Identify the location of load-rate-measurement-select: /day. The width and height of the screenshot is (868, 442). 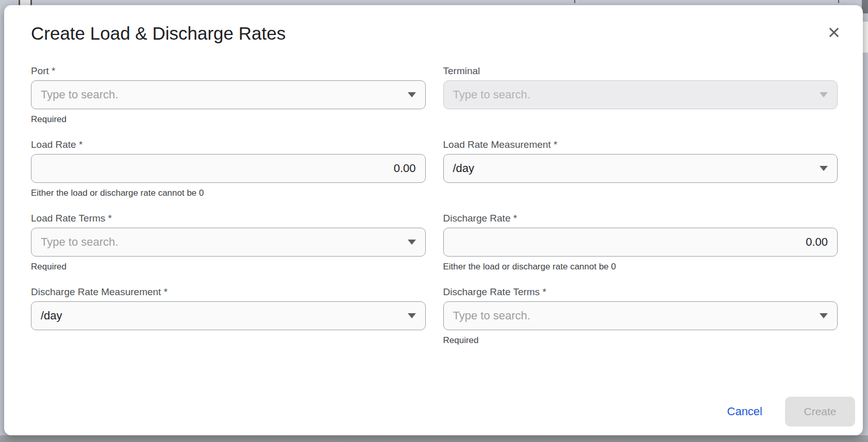
(641, 168).